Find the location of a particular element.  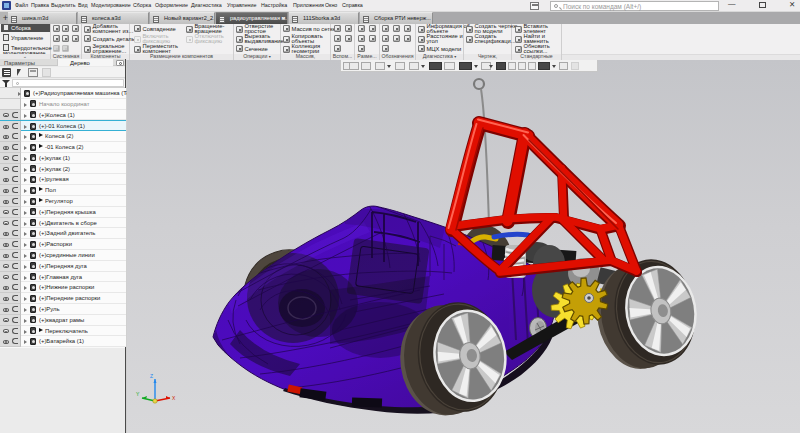

svg-text: Y is located at coordinates (138, 394).